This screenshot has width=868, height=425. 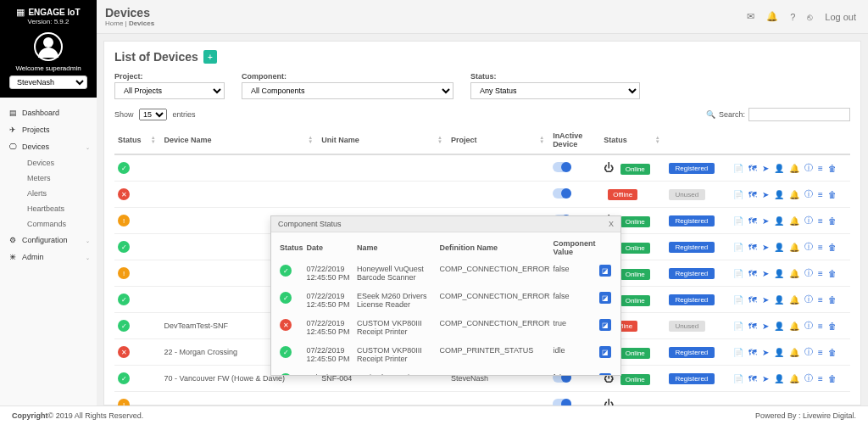 What do you see at coordinates (58, 178) in the screenshot?
I see `nav-sub-meters: Meters` at bounding box center [58, 178].